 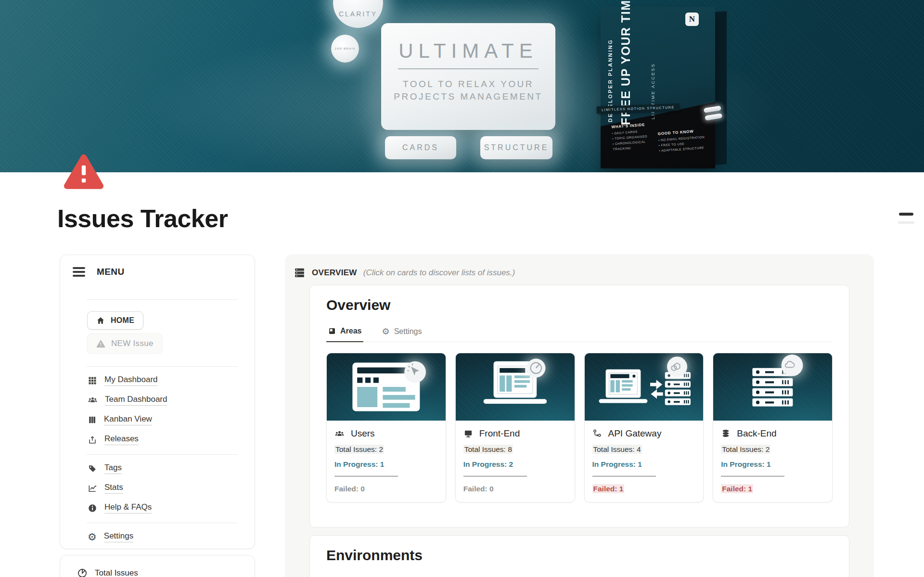 What do you see at coordinates (116, 573) in the screenshot?
I see `total-issues-label: Total Issues` at bounding box center [116, 573].